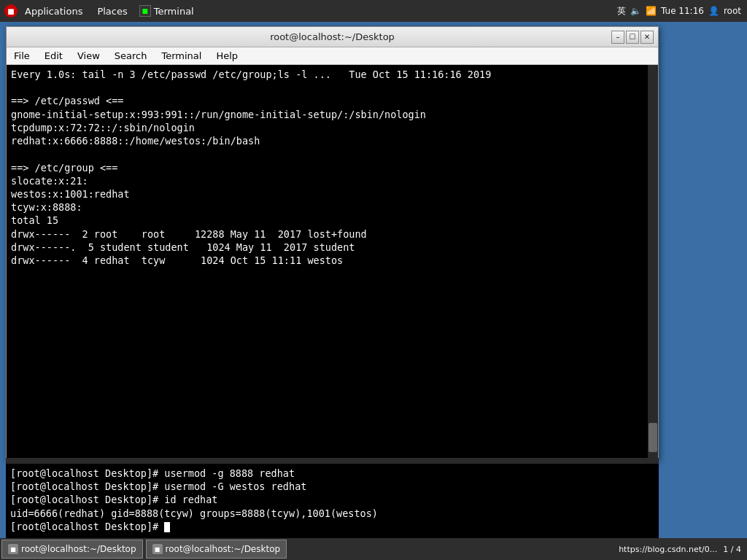 The image size is (747, 560). I want to click on taskbar-bottom-right: https://blog.csdn.net/0... 1 / 4, so click(683, 550).